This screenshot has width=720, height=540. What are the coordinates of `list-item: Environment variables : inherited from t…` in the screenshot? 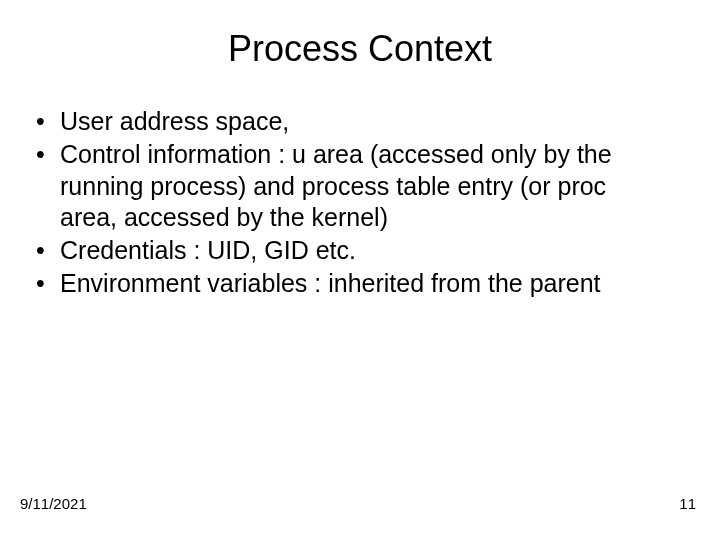 It's located at (346, 284).